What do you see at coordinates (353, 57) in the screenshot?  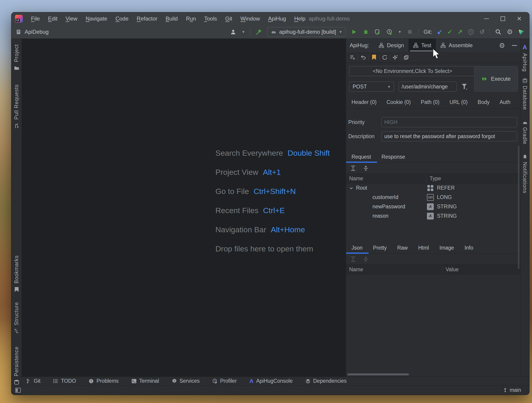 I see `add-request-icon` at bounding box center [353, 57].